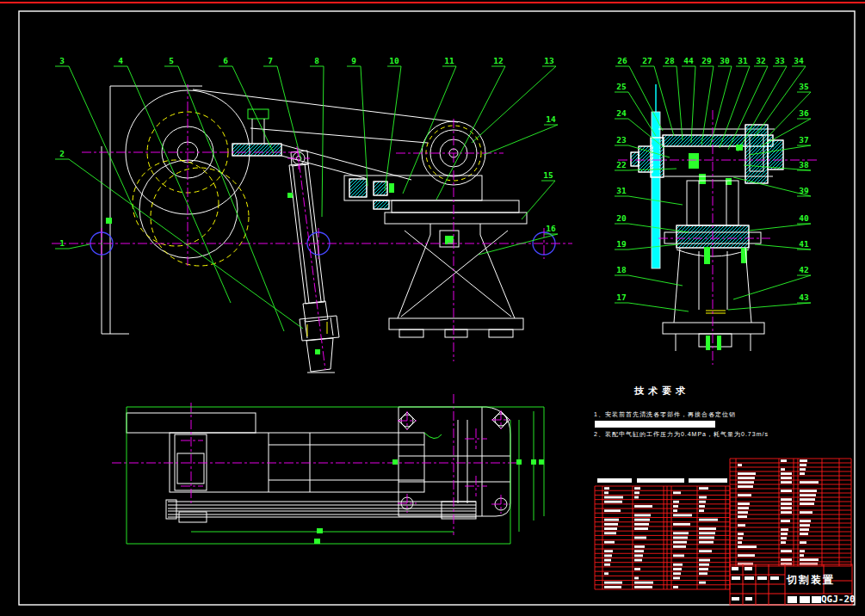  Describe the element at coordinates (723, 524) in the screenshot. I see `bom-table-layer` at that location.